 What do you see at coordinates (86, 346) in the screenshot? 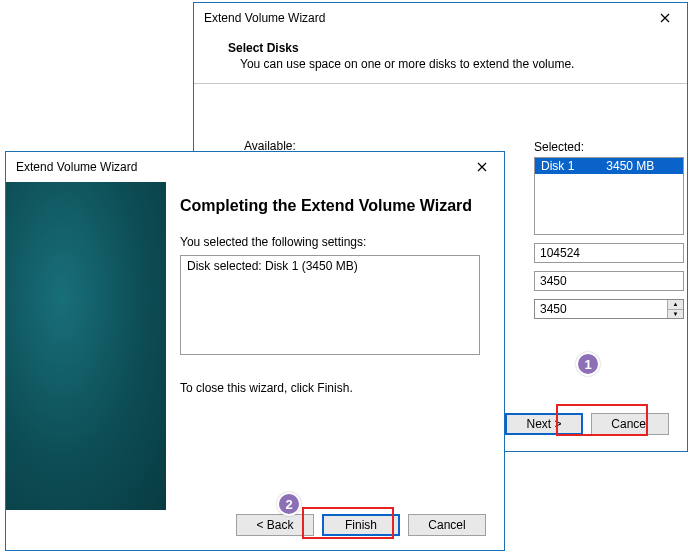
I see `wizard-sidebar-image` at bounding box center [86, 346].